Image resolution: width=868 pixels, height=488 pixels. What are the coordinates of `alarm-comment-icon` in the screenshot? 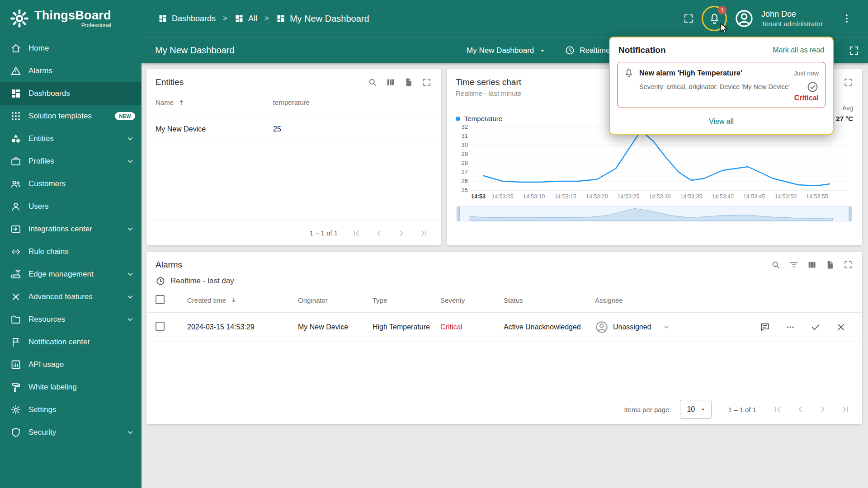 It's located at (765, 327).